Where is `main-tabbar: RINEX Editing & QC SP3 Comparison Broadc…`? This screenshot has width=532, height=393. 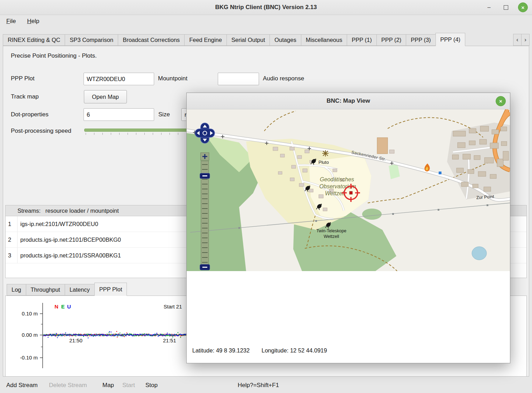 main-tabbar: RINEX Editing & QC SP3 Comparison Broadc… is located at coordinates (266, 39).